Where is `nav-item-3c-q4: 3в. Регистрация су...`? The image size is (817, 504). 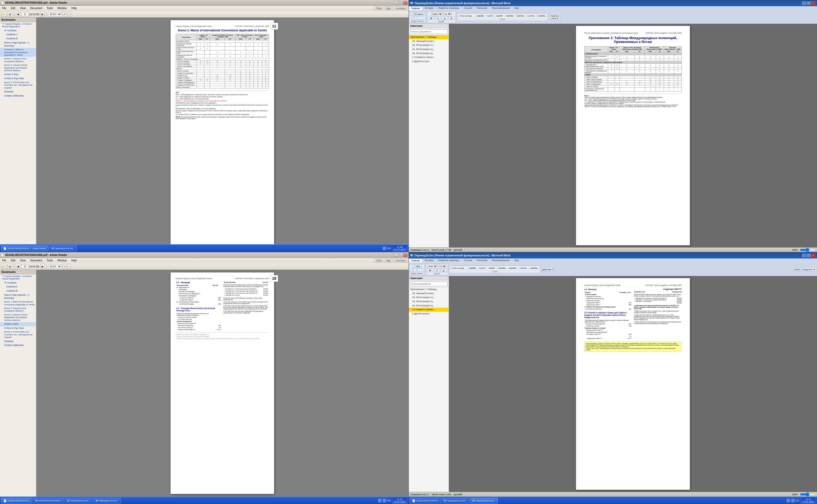 nav-item-3c-q4: 3в. Регистрация су... is located at coordinates (429, 306).